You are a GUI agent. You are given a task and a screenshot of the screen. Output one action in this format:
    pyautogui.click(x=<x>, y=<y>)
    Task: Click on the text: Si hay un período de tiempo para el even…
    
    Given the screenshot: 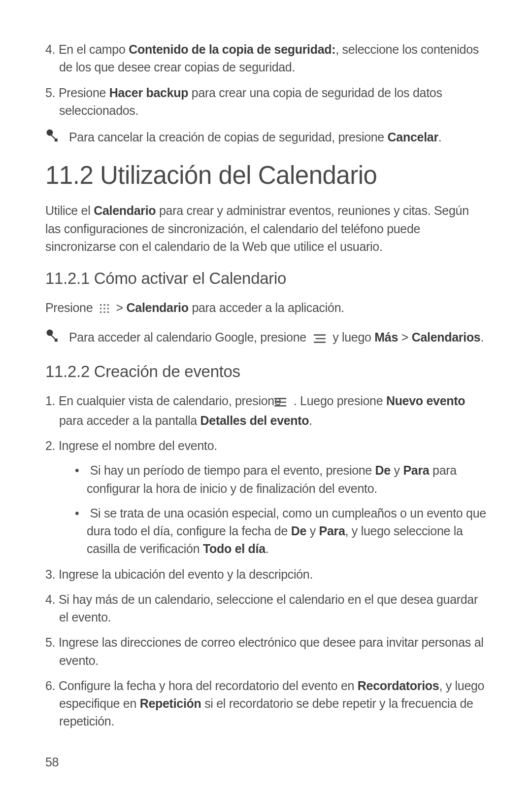 What is the action you would take?
    pyautogui.click(x=233, y=470)
    